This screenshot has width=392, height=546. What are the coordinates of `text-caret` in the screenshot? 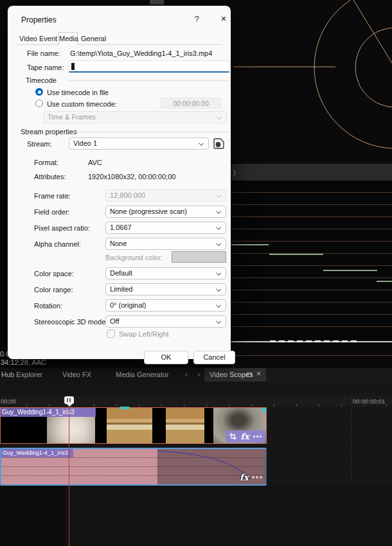 It's located at (73, 67).